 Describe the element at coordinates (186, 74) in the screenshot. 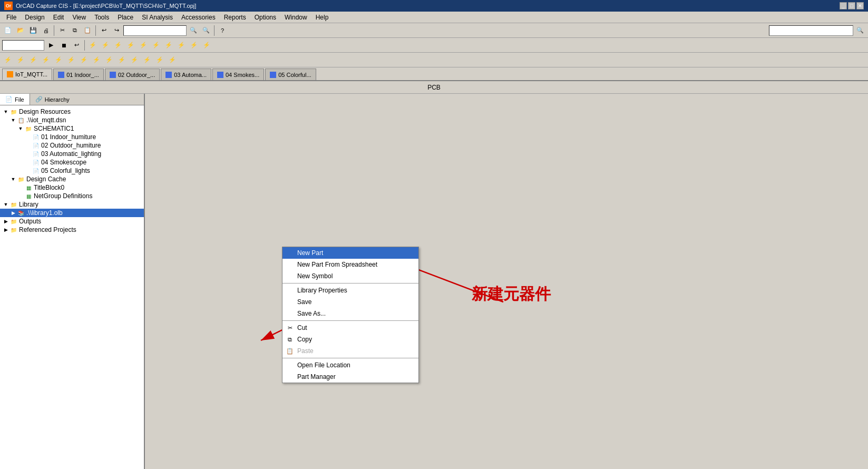

I see `tab-3: 03 Automa...` at that location.